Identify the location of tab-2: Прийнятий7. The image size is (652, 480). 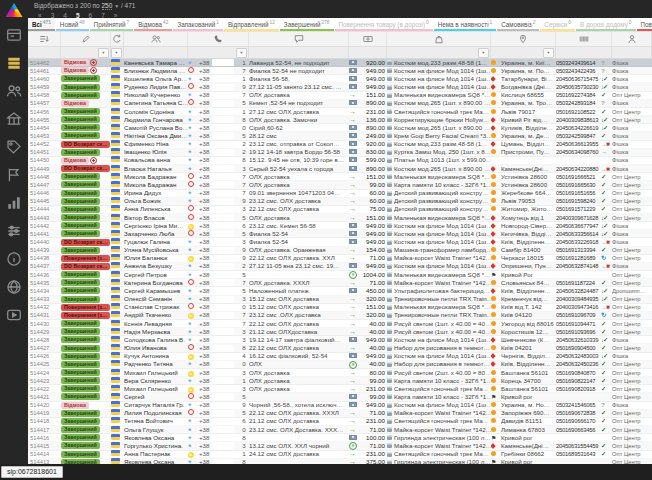
(112, 24).